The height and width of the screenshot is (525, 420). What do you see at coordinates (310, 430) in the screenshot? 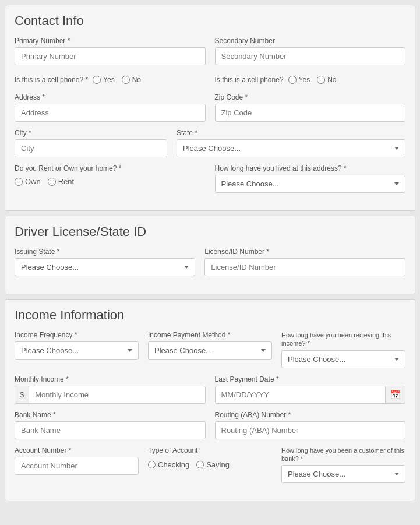
I see `routing-number-input` at bounding box center [310, 430].